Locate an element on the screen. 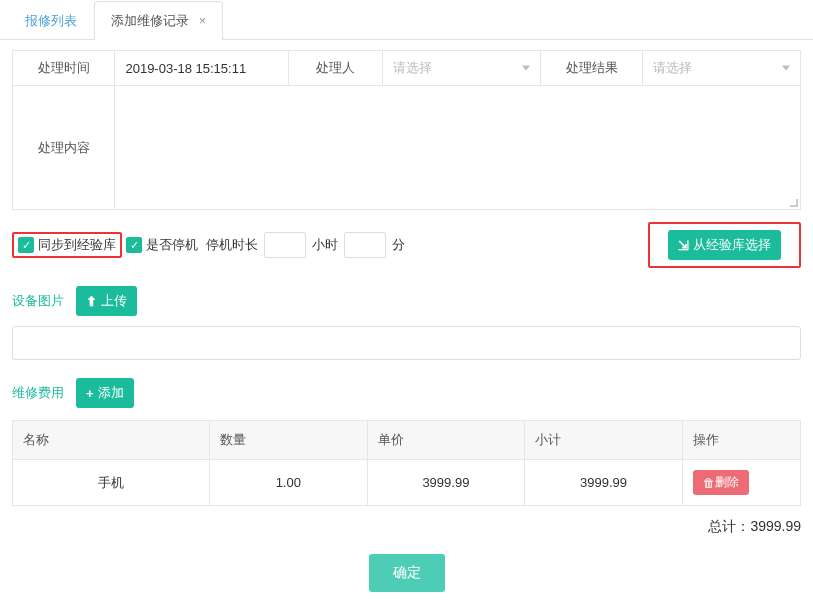  col-price: 单价 is located at coordinates (446, 440).